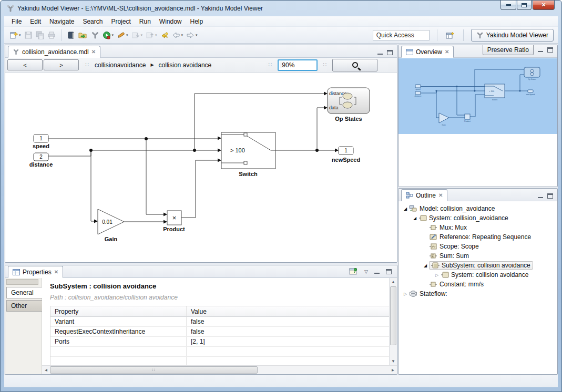 Image resolution: width=562 pixels, height=392 pixels. What do you see at coordinates (393, 282) in the screenshot?
I see `scroll-up-icon: ▲` at bounding box center [393, 282].